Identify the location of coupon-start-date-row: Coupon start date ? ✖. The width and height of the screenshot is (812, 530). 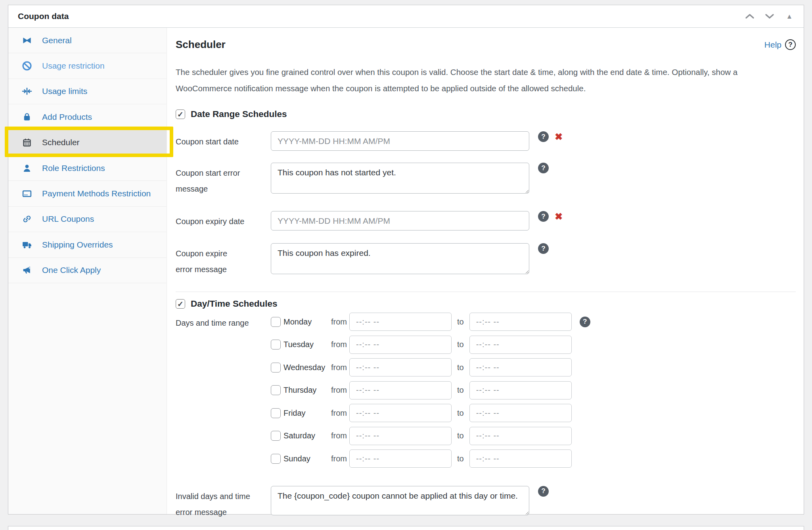
(486, 141).